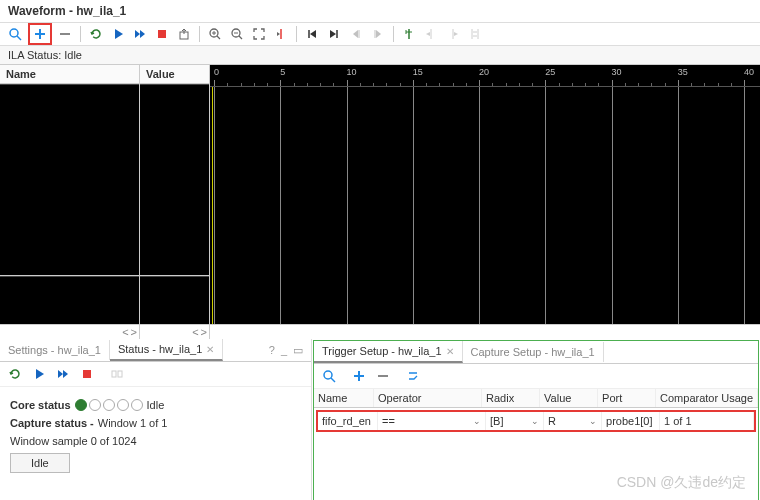  What do you see at coordinates (281, 34) in the screenshot?
I see `goto-cursor-icon` at bounding box center [281, 34].